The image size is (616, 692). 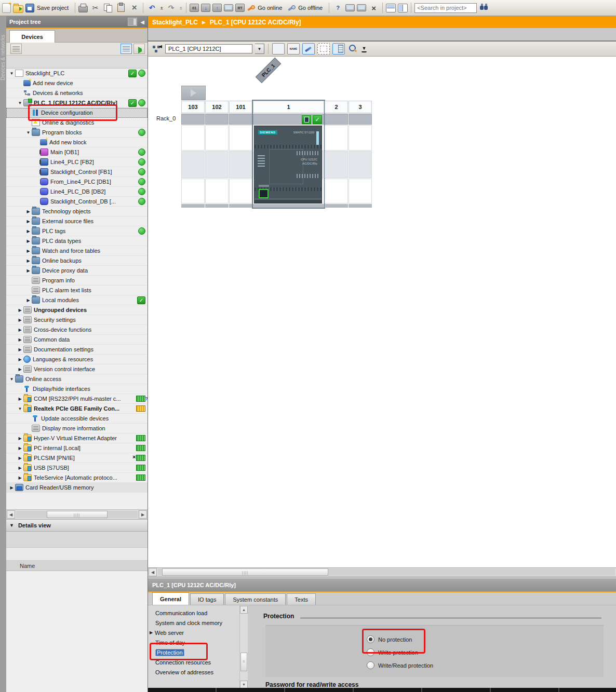 I want to click on tree-item-plc-1-cpu-1212c-ac-dc-rly: ▼PLC_1 [CPU 1212C AC/DC/Rly]✓, so click(x=77, y=103).